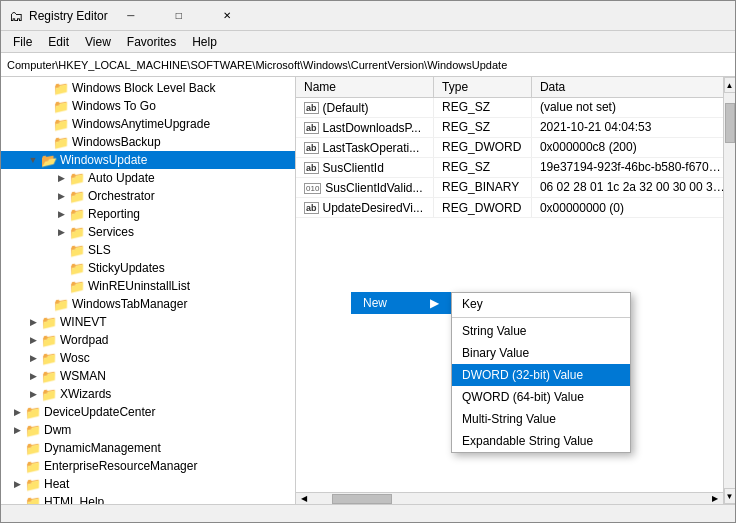  What do you see at coordinates (148, 430) in the screenshot?
I see `tree-item-dwm: ▶ 📁 Dwm` at bounding box center [148, 430].